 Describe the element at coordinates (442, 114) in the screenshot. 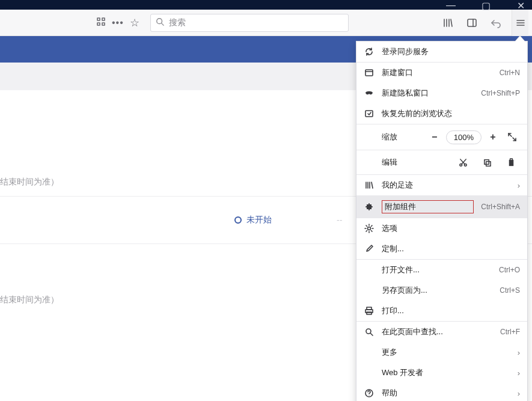

I see `menu-restore-session: 恢复先前的浏览状态` at that location.